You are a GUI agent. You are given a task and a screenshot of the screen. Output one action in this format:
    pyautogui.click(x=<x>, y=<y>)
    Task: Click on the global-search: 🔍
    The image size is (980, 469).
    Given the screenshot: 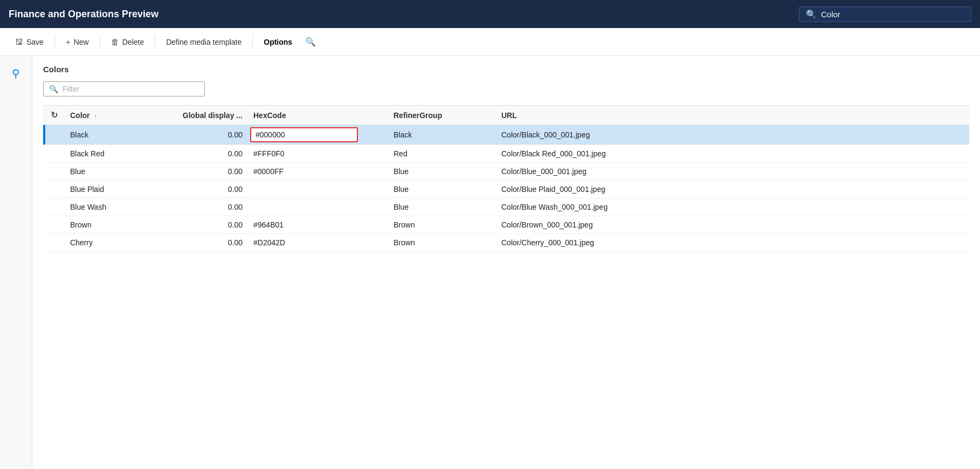 What is the action you would take?
    pyautogui.click(x=885, y=14)
    